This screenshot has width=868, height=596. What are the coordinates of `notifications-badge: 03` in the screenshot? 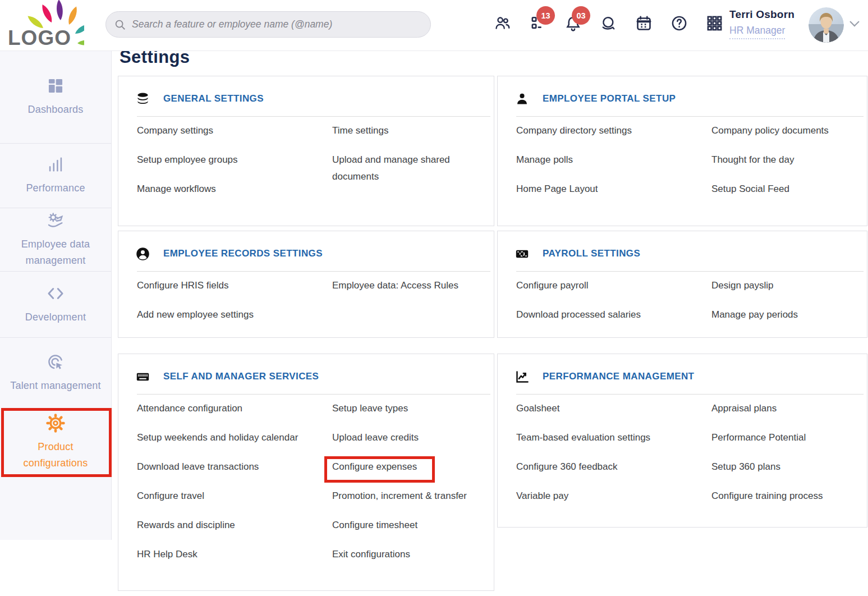 It's located at (581, 16).